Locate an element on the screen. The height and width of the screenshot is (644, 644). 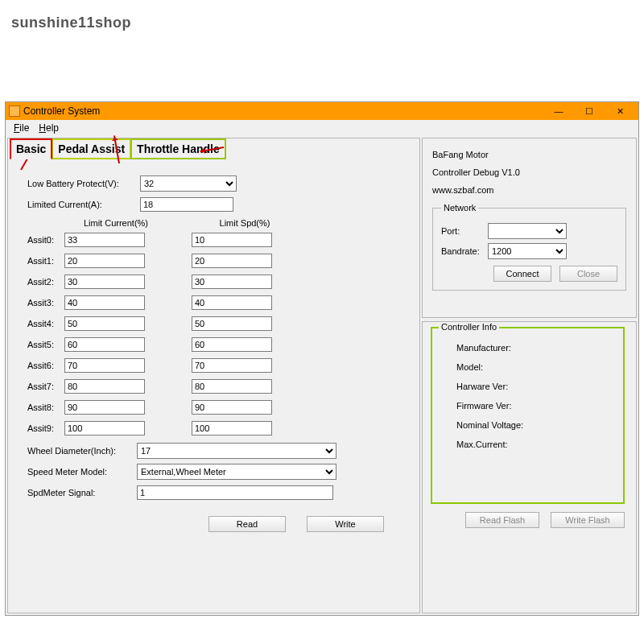
ci-firmware: Firmware Ver: is located at coordinates (528, 406).